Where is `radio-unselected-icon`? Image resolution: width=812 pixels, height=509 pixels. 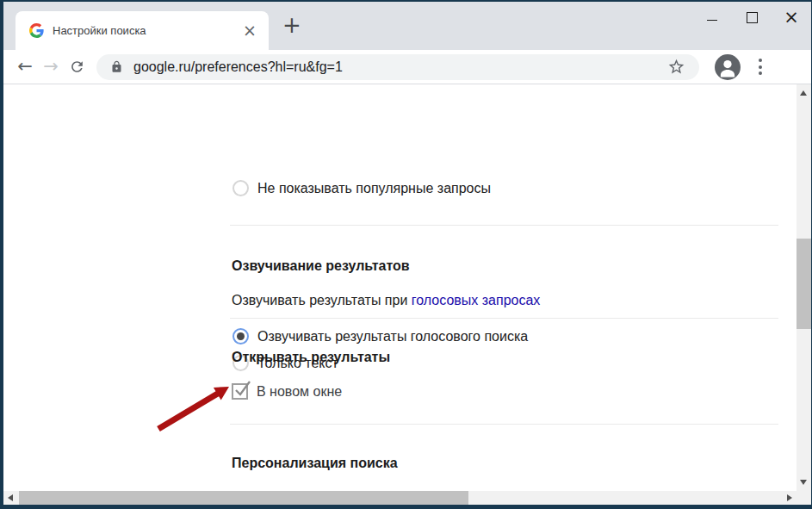
radio-unselected-icon is located at coordinates (241, 188).